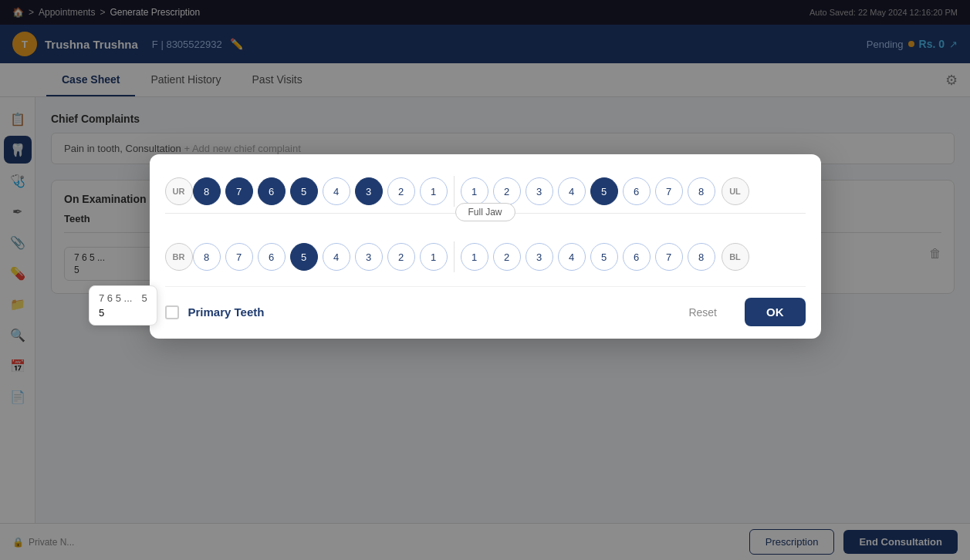 This screenshot has height=560, width=970. Describe the element at coordinates (485, 257) in the screenshot. I see `lower-teeth-row: BR 8 7 6 5 4 3 2 1 1 2 3 4 5 6 7 8` at that location.